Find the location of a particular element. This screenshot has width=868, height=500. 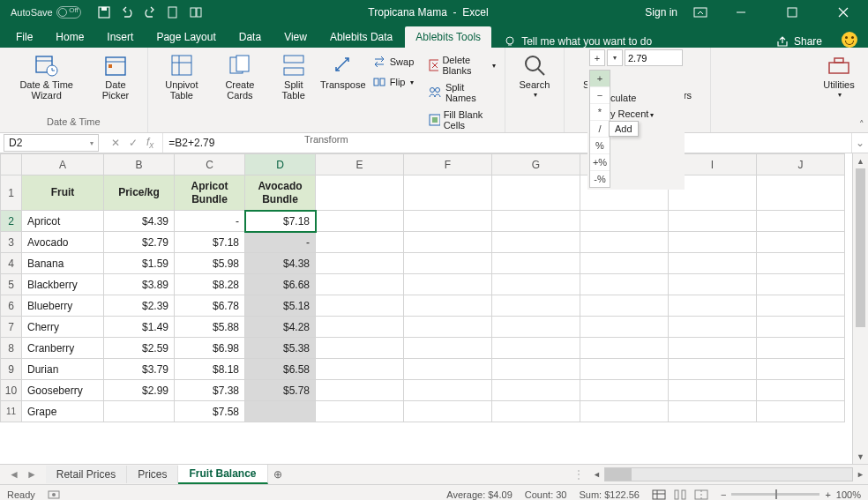

flip-button: Flip▾ is located at coordinates (393, 82).